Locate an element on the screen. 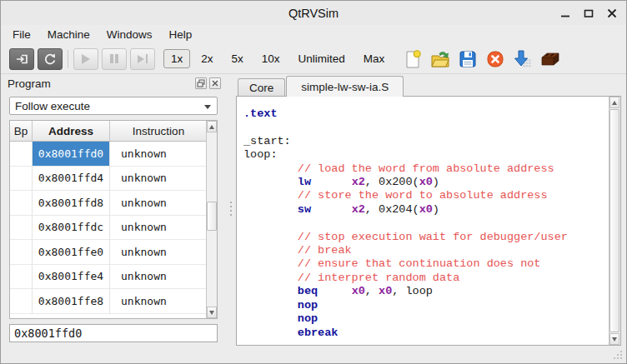  chevron-down-icon is located at coordinates (208, 107).